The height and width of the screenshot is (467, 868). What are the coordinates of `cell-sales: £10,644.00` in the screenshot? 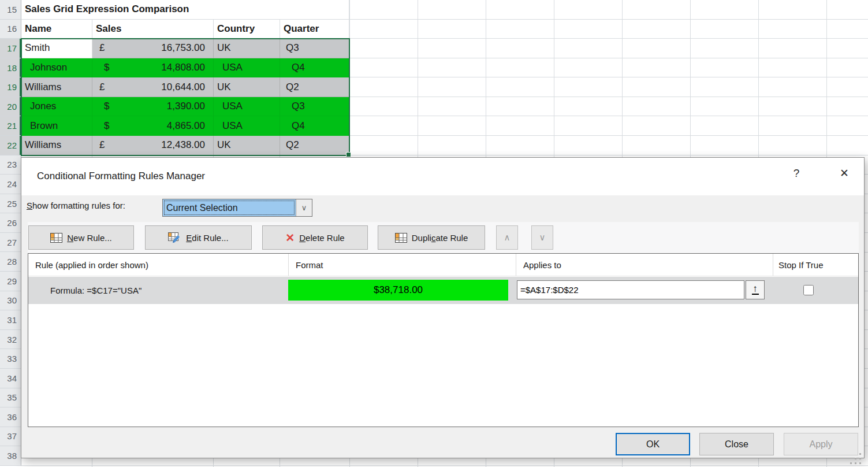 It's located at (153, 87).